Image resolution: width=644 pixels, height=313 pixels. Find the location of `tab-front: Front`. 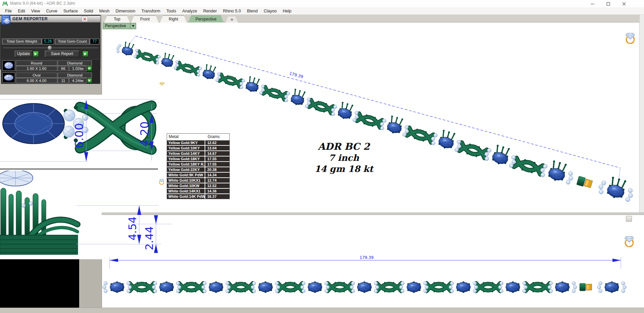

tab-front: Front is located at coordinates (145, 19).